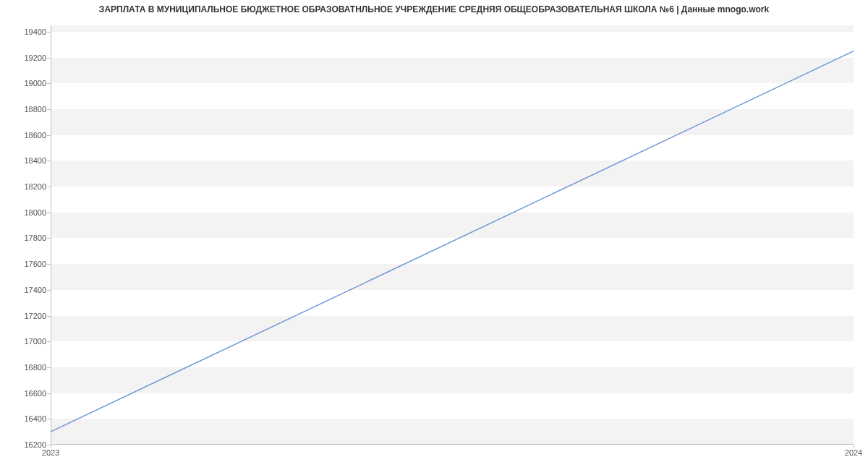 The image size is (868, 470). What do you see at coordinates (25, 32) in the screenshot?
I see `y-tick-label: 19400` at bounding box center [25, 32].